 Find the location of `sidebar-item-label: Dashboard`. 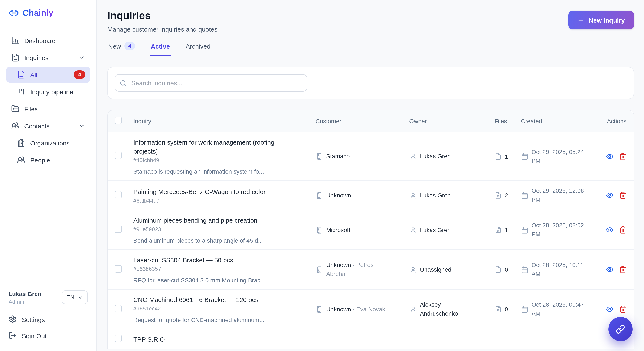

sidebar-item-label: Dashboard is located at coordinates (40, 41).